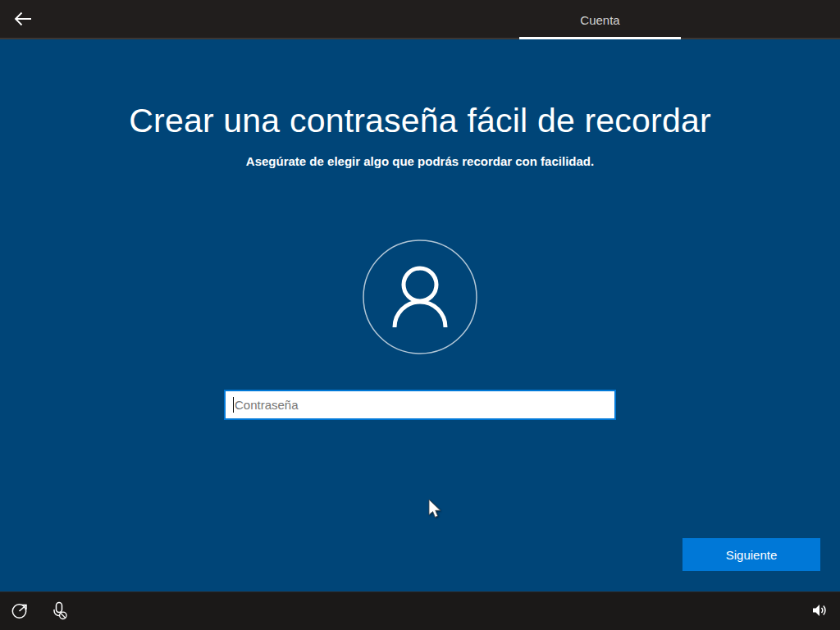 The height and width of the screenshot is (630, 840). Describe the element at coordinates (420, 20) in the screenshot. I see `top-bar: Cuenta` at that location.